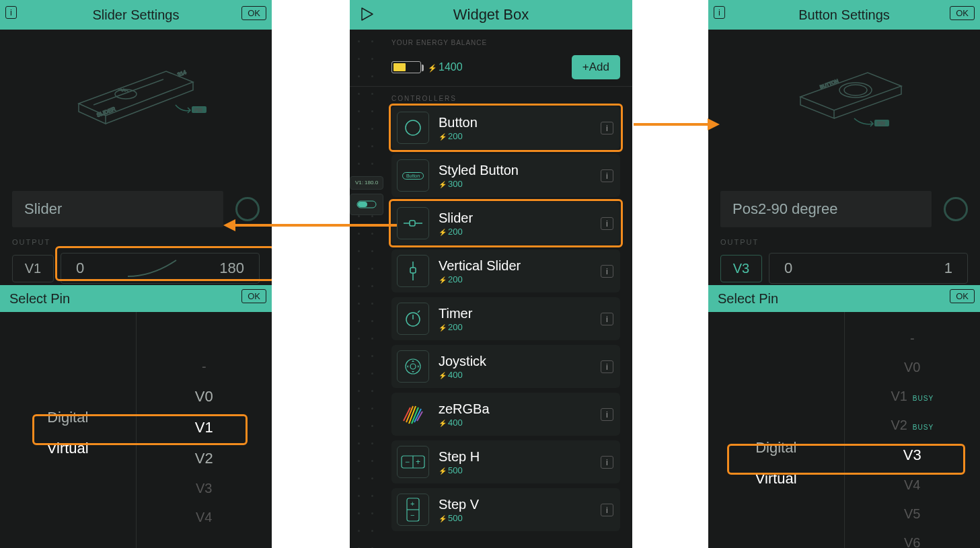  Describe the element at coordinates (913, 397) in the screenshot. I see `pin-value-v1: V1BUSY` at that location.